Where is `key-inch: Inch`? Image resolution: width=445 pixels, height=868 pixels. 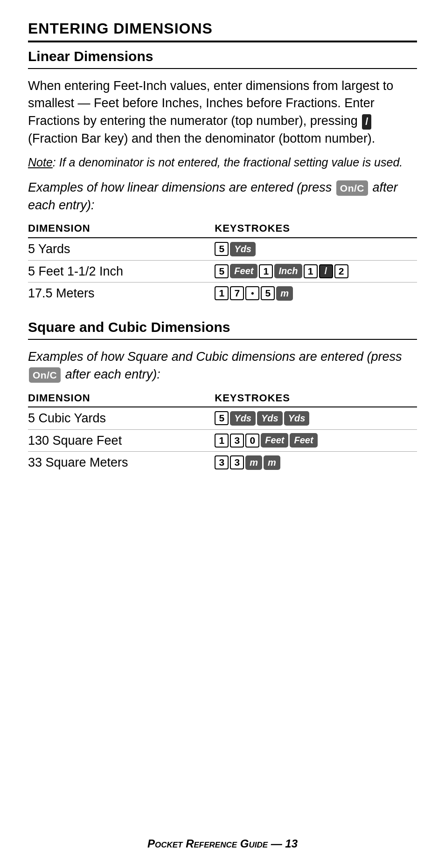
key-inch: Inch is located at coordinates (288, 271).